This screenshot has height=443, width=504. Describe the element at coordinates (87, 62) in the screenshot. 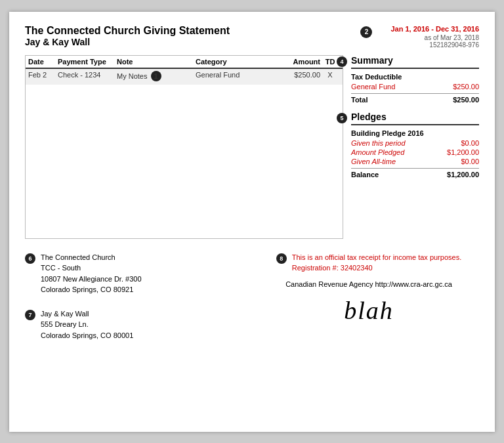

I see `col-payment-type: Payment Type` at that location.